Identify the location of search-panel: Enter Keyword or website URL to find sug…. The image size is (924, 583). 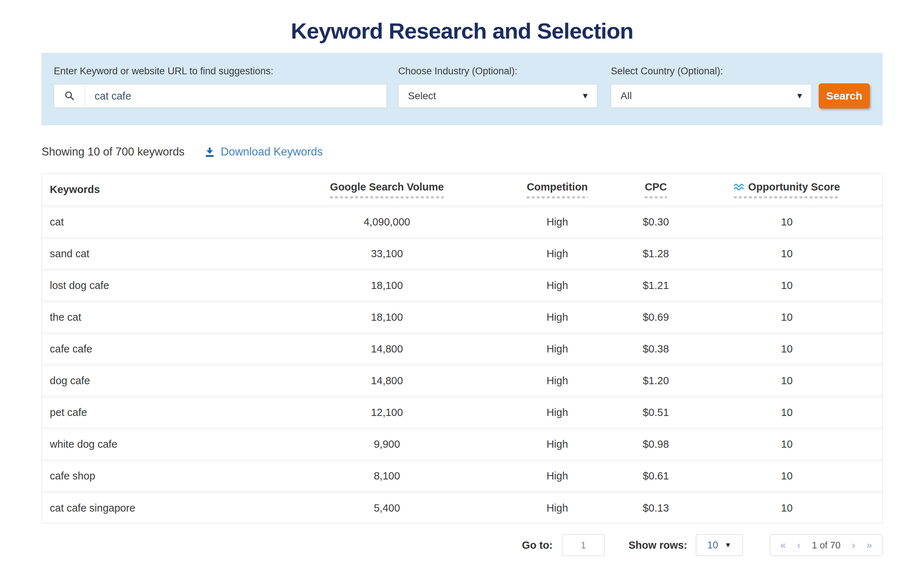
(462, 89).